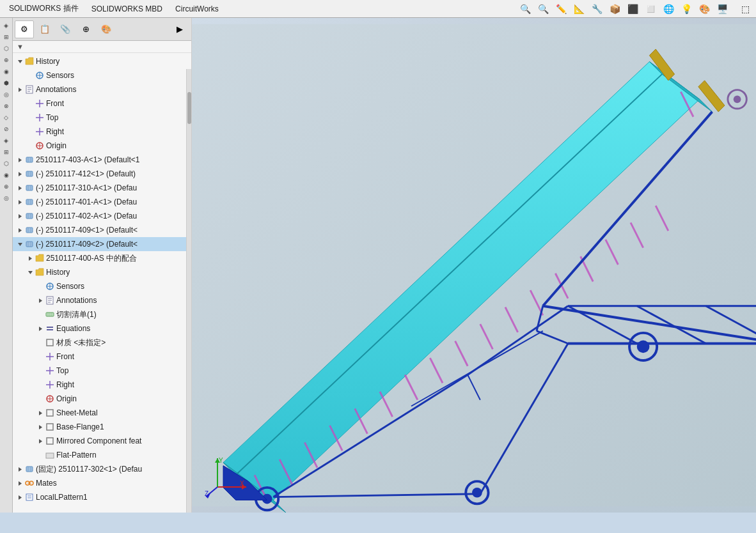 Image resolution: width=756 pixels, height=533 pixels. What do you see at coordinates (102, 104) in the screenshot?
I see `tree-item-4: Front` at bounding box center [102, 104].